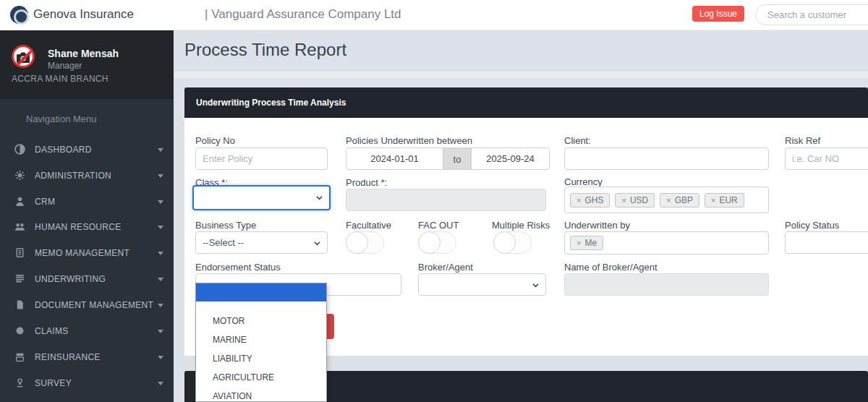 The height and width of the screenshot is (402, 868). Describe the element at coordinates (87, 176) in the screenshot. I see `sidebar-item-administration: ADMINISTRATION` at that location.